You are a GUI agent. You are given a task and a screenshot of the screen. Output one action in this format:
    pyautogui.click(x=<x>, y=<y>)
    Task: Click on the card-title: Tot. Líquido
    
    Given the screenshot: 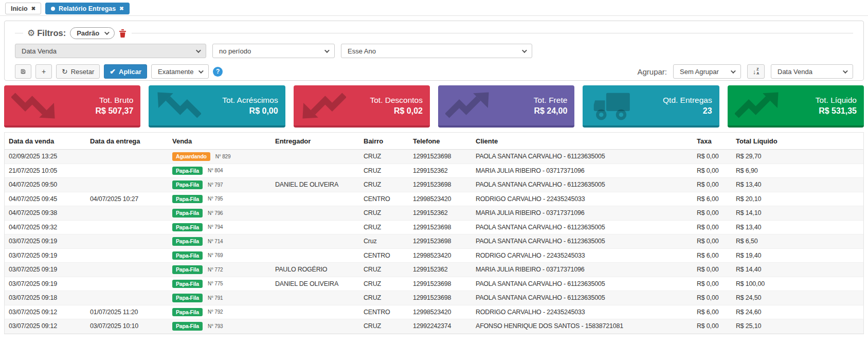 What is the action you would take?
    pyautogui.click(x=836, y=100)
    